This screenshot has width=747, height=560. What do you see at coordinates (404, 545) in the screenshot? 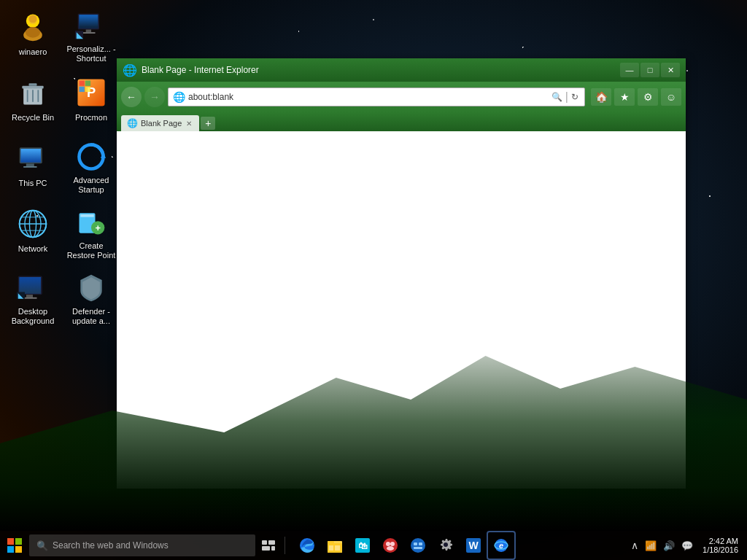
I see `taskbar-pinned-icons: 🛍` at bounding box center [404, 545].